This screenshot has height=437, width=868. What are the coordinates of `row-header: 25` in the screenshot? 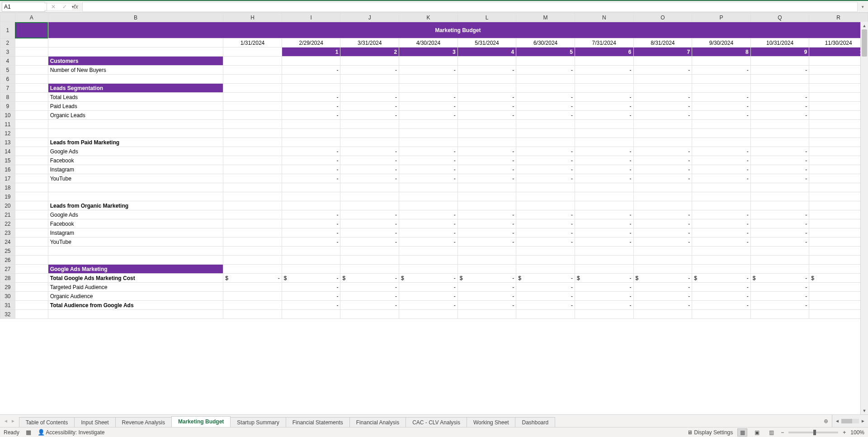 It's located at (8, 251).